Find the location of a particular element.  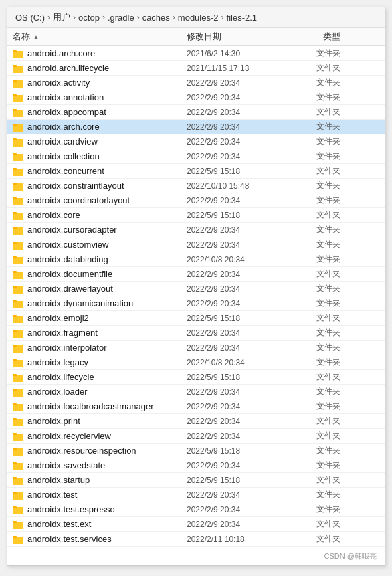

file-name-text: androidx.emoji2 is located at coordinates (58, 318).